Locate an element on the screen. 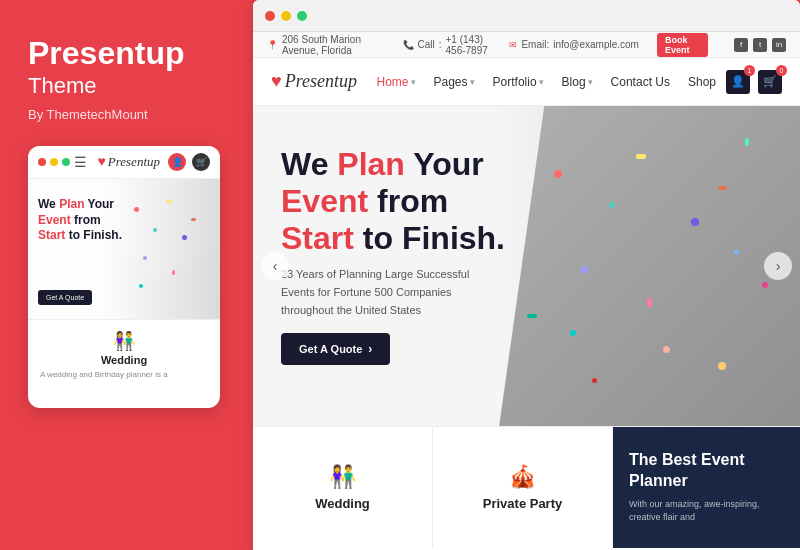  nav-home-arrow: ▾ is located at coordinates (414, 82).